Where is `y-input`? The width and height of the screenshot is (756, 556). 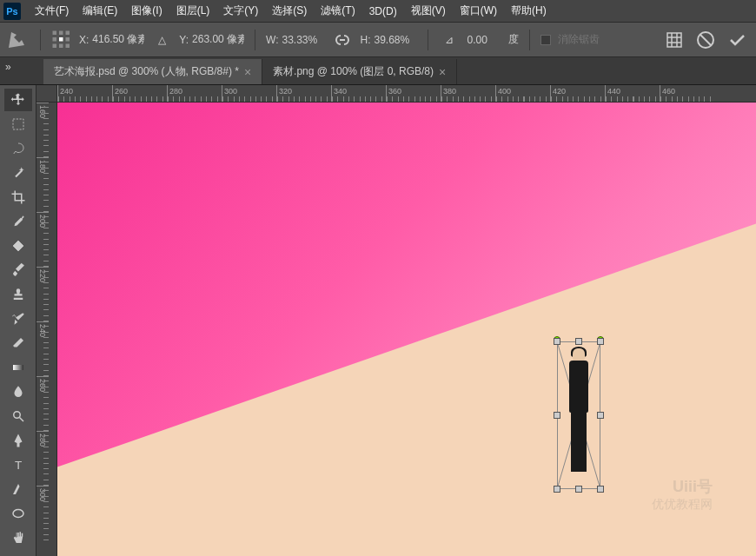 y-input is located at coordinates (218, 40).